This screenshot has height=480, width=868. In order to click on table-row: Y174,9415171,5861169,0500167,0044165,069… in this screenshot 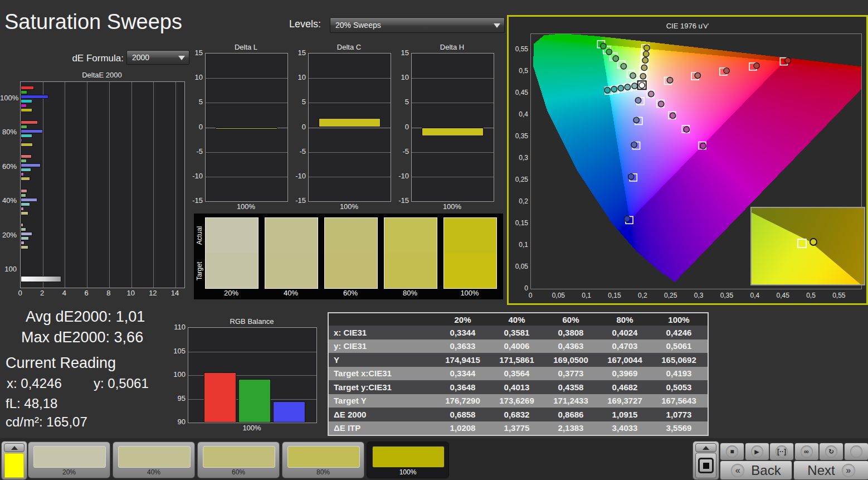, I will do `click(518, 360)`.